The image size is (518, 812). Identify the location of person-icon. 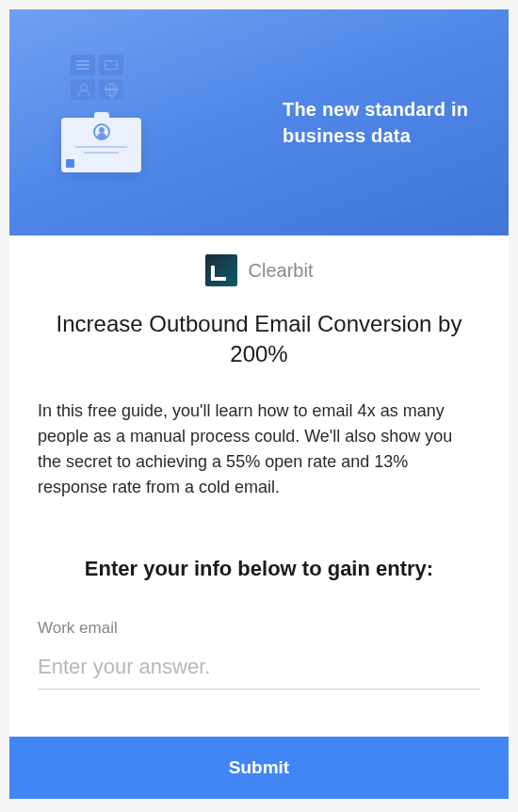
(83, 89).